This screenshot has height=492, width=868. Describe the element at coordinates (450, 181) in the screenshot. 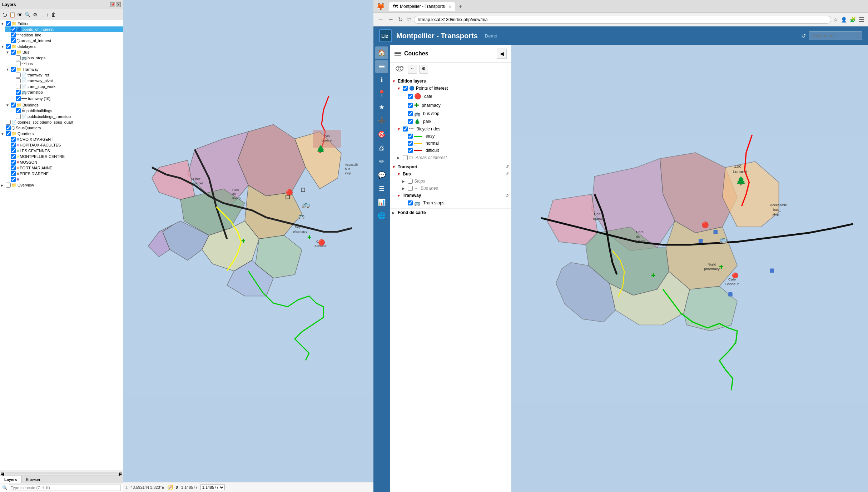

I see `couche-stops: ▶ Stops` at that location.